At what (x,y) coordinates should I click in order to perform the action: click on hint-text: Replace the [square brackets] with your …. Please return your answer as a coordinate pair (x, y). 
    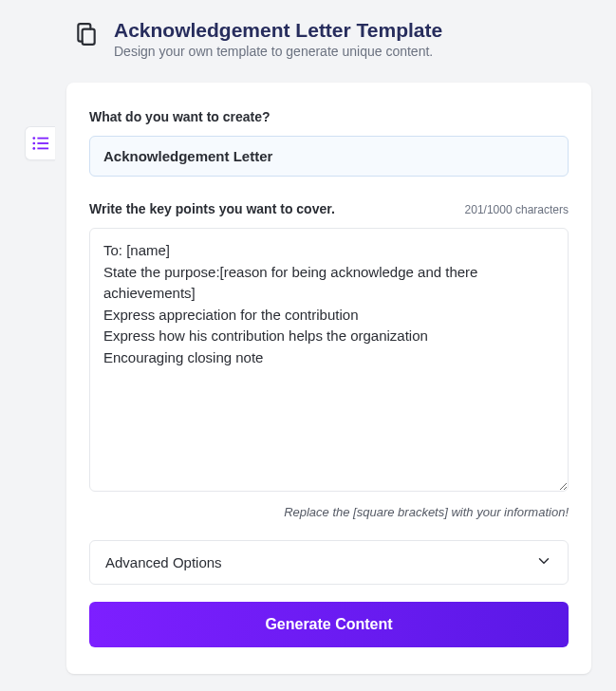
    Looking at the image, I should click on (328, 513).